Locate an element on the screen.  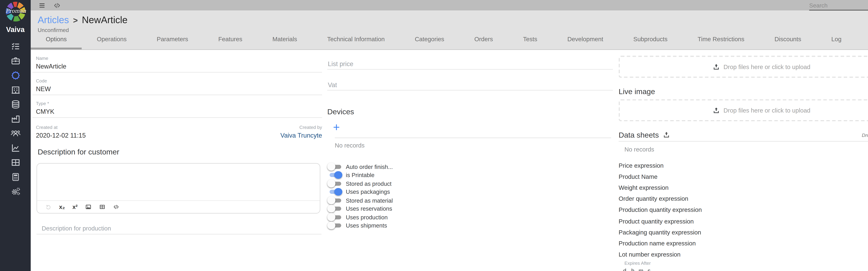
type-value: CMYK is located at coordinates (179, 111).